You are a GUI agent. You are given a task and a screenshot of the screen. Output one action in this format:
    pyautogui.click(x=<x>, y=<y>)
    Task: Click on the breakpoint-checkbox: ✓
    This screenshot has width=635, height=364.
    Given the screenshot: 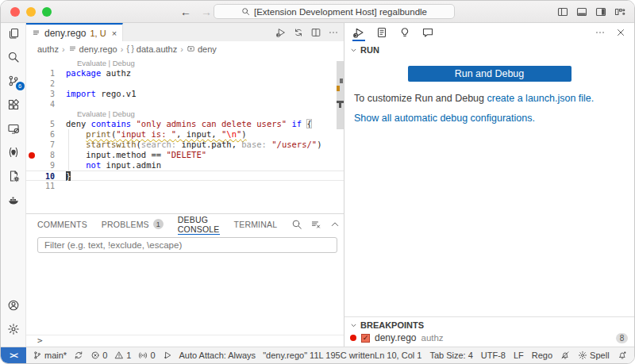 What is the action you would take?
    pyautogui.click(x=365, y=338)
    